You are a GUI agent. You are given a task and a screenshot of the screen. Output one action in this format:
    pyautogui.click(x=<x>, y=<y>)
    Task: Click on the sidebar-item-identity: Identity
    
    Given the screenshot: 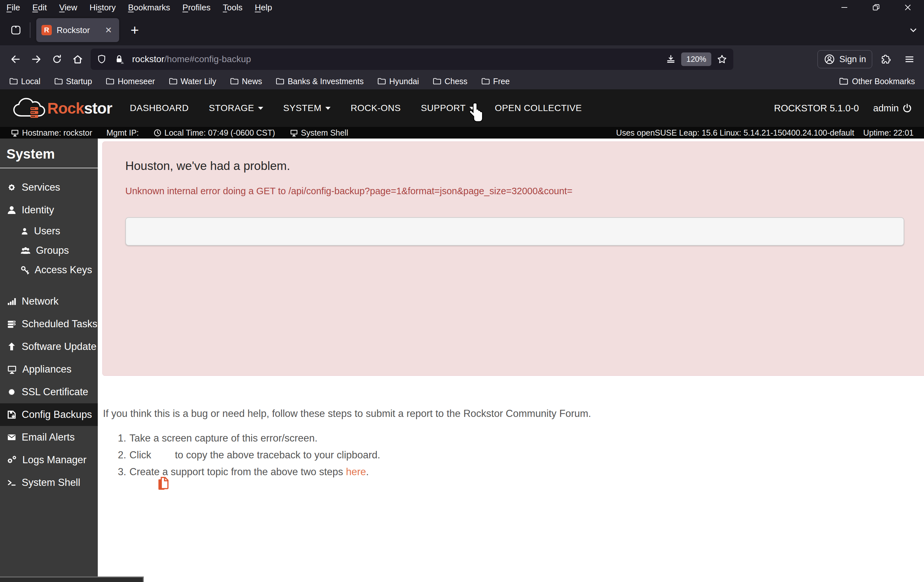 What is the action you would take?
    pyautogui.click(x=49, y=210)
    